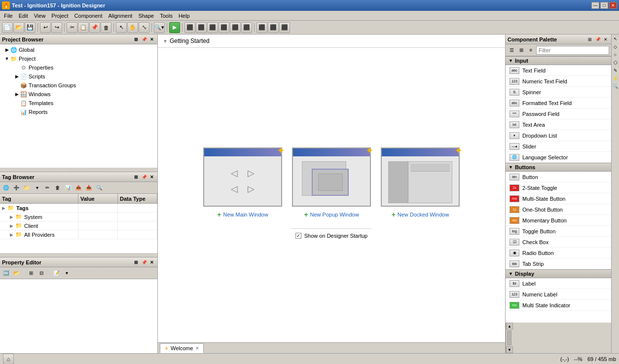 This screenshot has width=619, height=364. What do you see at coordinates (184, 16) in the screenshot?
I see `menu-help: Help` at bounding box center [184, 16].